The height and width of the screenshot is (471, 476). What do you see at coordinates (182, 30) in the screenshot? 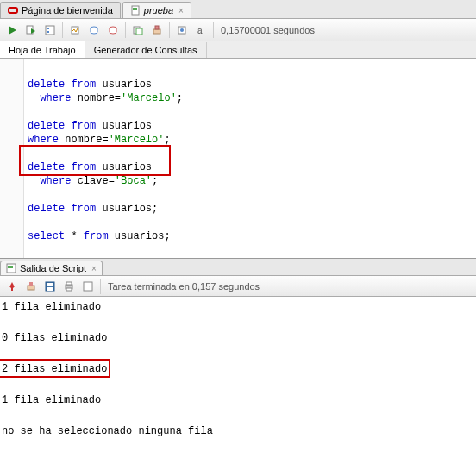
I see `sql-history-button` at bounding box center [182, 30].